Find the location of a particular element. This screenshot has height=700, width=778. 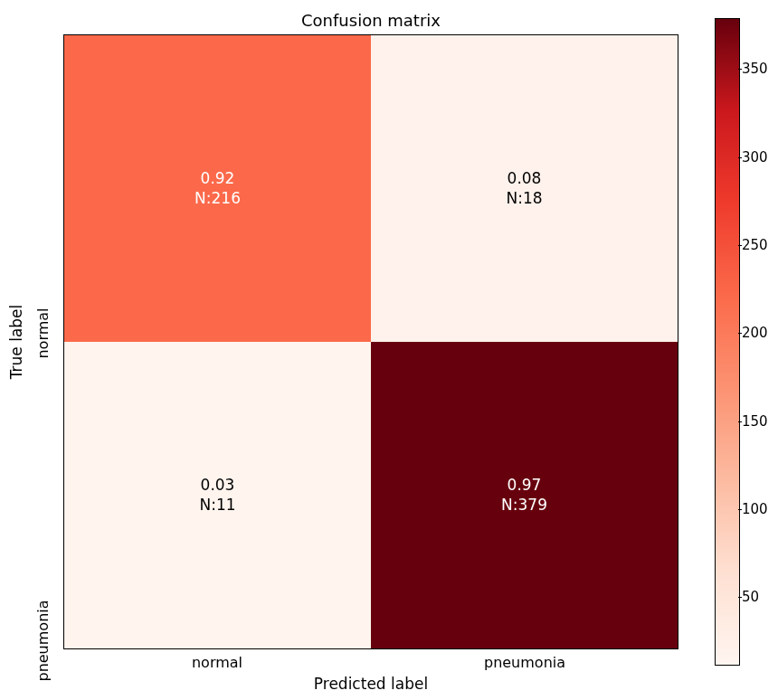

cell-proportion: 0.08 is located at coordinates (525, 179).